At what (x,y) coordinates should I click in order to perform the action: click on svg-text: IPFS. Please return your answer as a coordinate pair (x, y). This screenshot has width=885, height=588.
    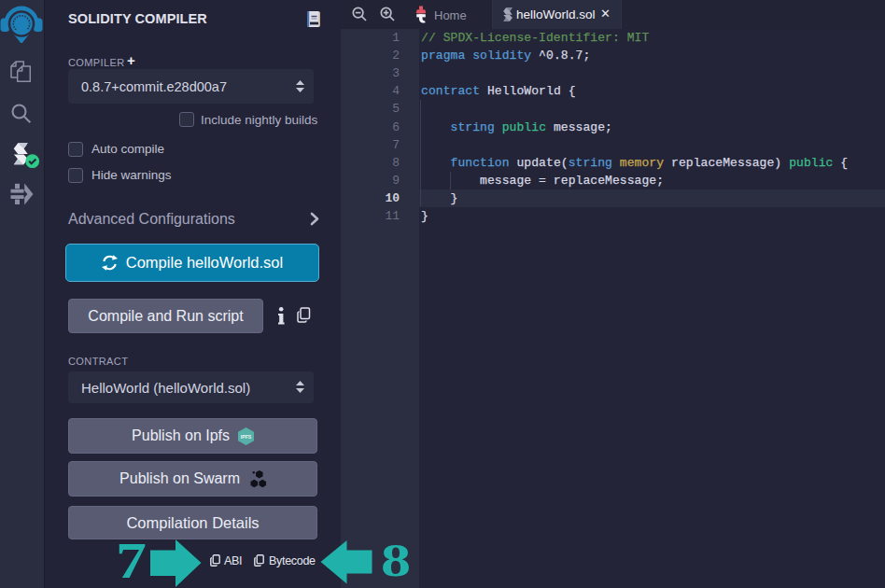
    Looking at the image, I should click on (246, 436).